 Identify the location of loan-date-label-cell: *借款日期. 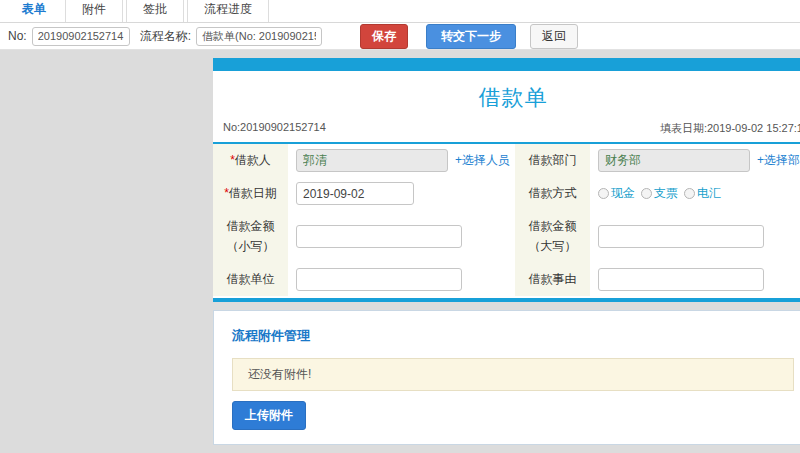
(250, 194).